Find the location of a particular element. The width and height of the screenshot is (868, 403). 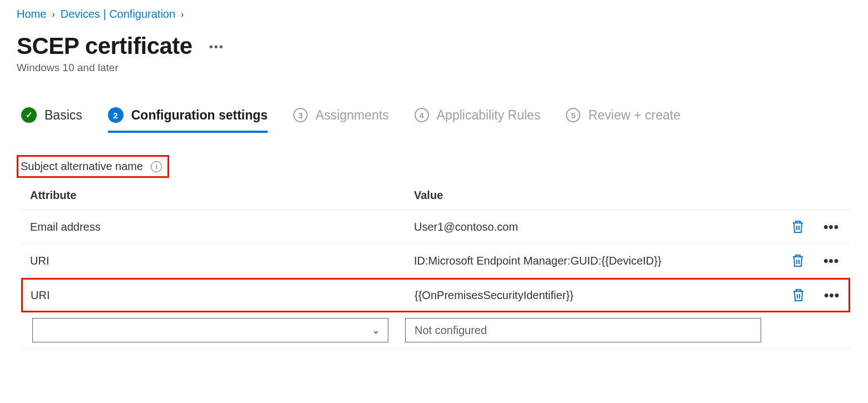

step-label: Configuration settings is located at coordinates (199, 116).